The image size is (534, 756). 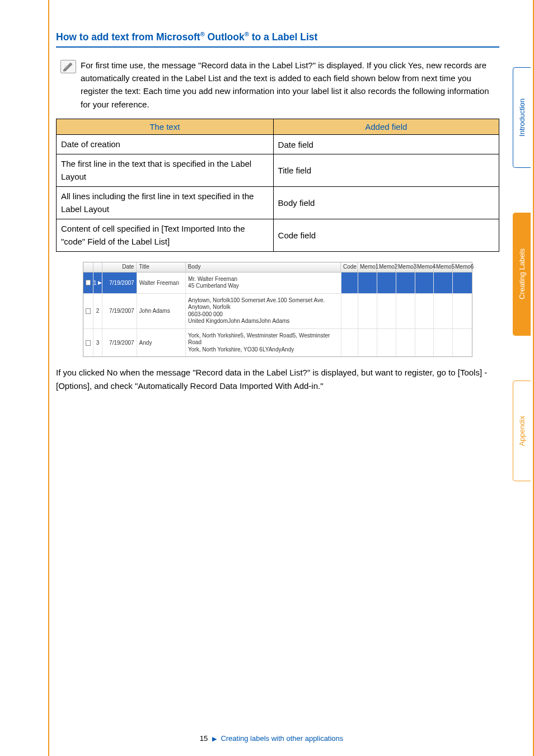 I want to click on col-index, so click(x=98, y=267).